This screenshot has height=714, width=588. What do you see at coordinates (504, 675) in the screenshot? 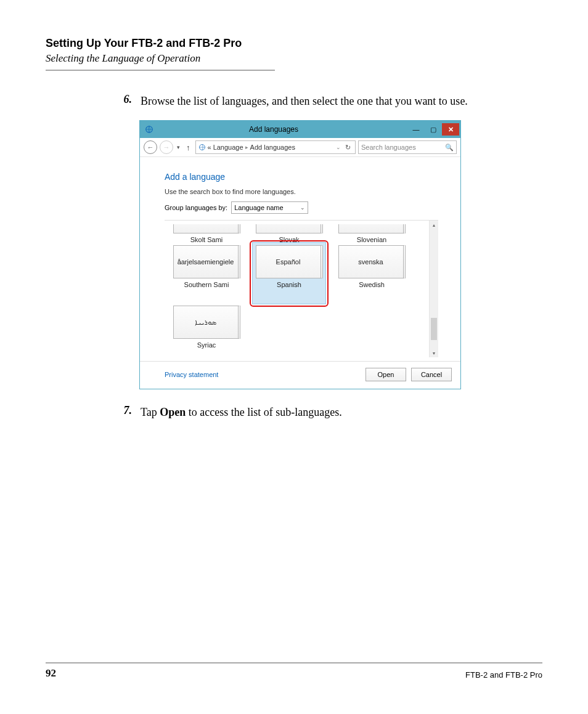
I see `product-name: FTB-2 and FTB-2 Pro` at bounding box center [504, 675].